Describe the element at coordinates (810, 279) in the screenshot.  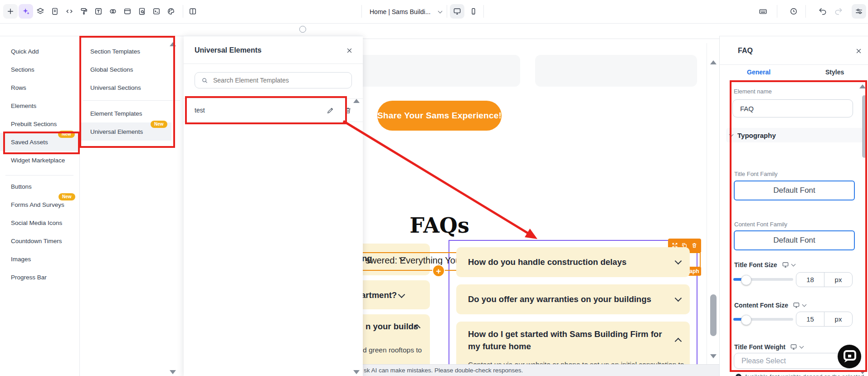
I see `title-font-size-value: 18` at that location.